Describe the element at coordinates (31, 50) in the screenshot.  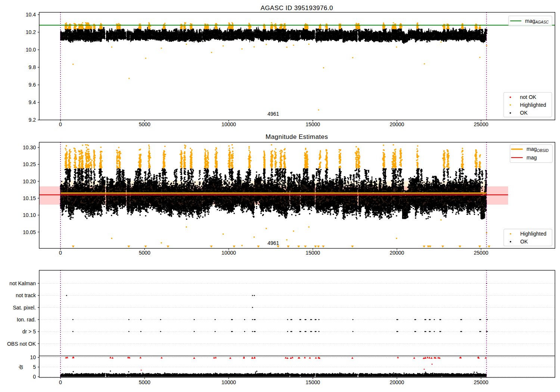
I see `svg-text: 10.0` at that location.